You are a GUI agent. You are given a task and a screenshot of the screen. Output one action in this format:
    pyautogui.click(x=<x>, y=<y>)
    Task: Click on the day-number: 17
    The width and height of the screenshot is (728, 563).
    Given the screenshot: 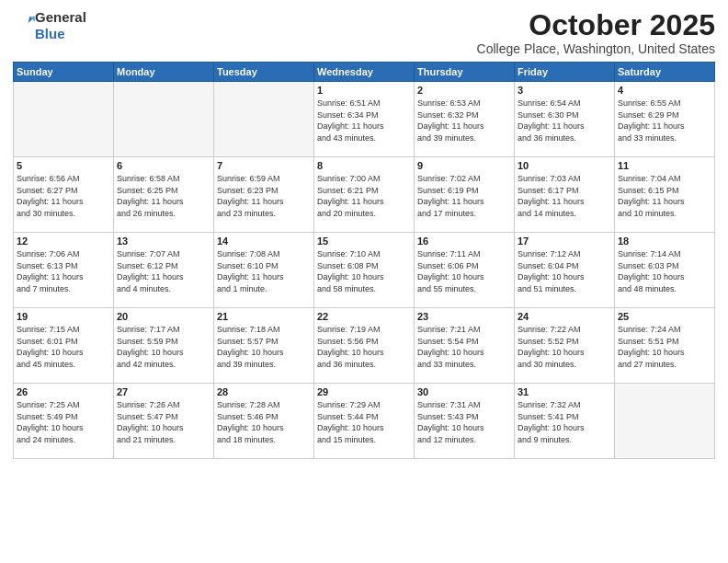 What is the action you would take?
    pyautogui.click(x=564, y=241)
    